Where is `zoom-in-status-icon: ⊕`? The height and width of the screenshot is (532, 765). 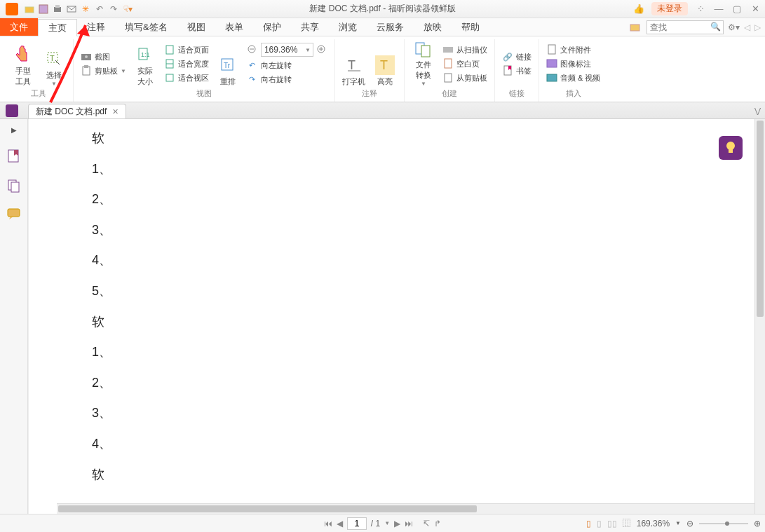 zoom-in-status-icon: ⊕ is located at coordinates (757, 524).